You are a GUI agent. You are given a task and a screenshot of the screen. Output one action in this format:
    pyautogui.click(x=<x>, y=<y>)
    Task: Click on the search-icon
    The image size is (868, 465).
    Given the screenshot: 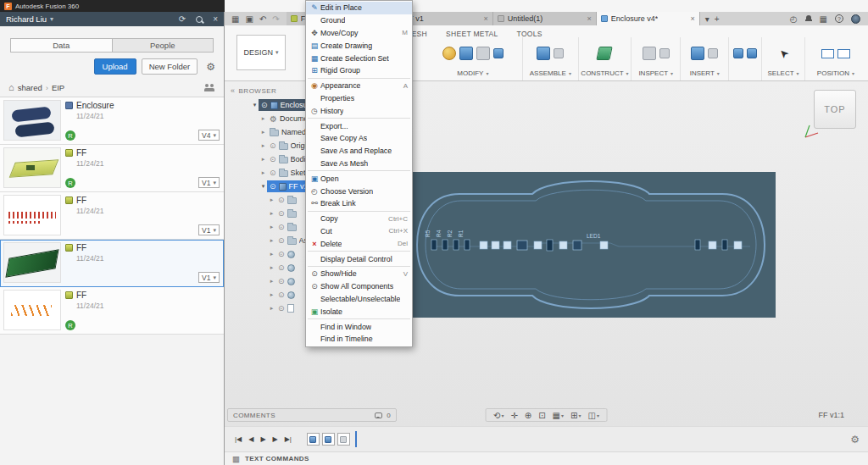 What is the action you would take?
    pyautogui.click(x=199, y=19)
    